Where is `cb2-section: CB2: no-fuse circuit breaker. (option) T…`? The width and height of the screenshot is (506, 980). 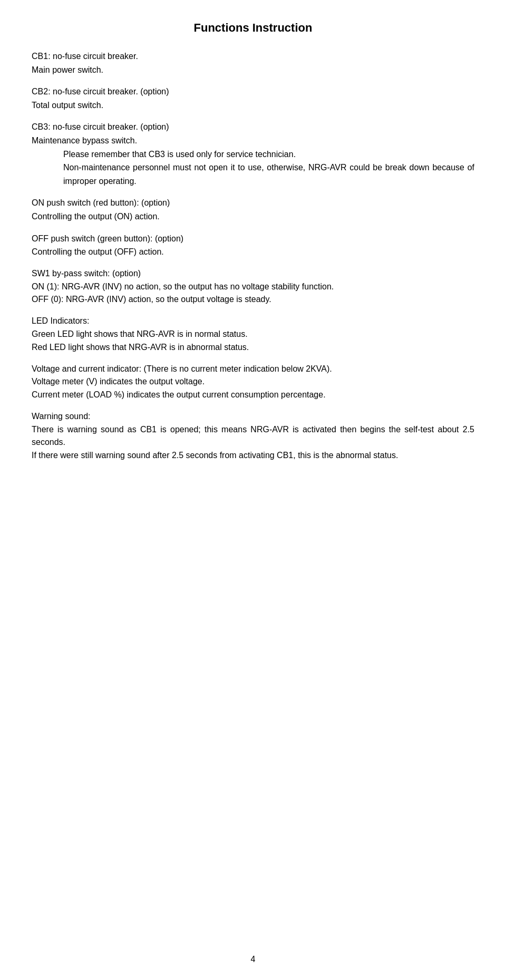 cb2-section: CB2: no-fuse circuit breaker. (option) T… is located at coordinates (253, 98).